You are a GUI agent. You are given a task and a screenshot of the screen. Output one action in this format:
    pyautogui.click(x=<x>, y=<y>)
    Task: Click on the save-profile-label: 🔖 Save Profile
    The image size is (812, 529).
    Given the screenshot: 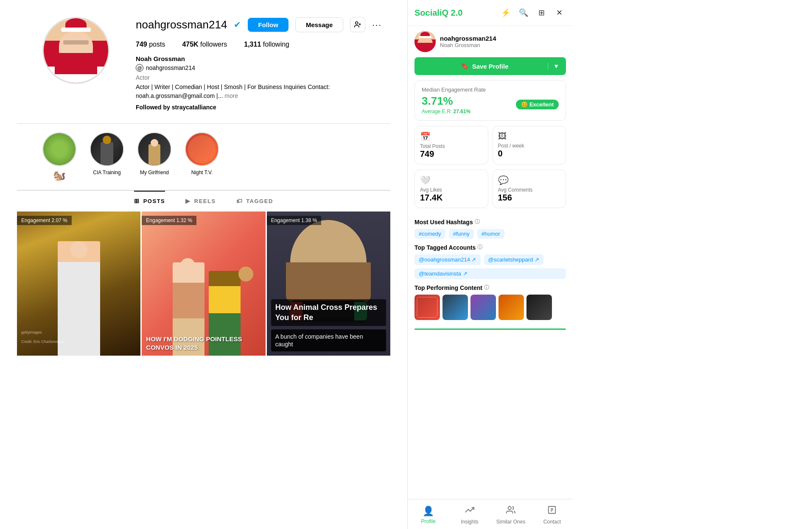 What is the action you would take?
    pyautogui.click(x=484, y=66)
    